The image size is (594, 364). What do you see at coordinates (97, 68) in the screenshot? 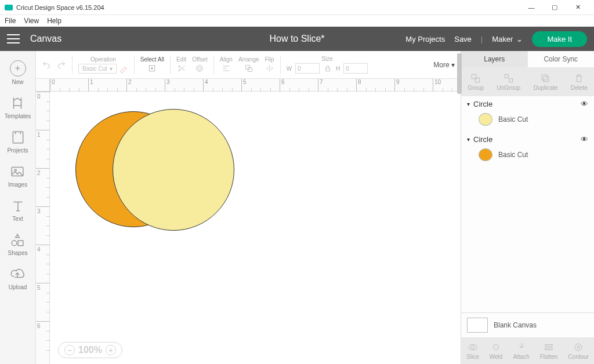
I see `operation-dropdown: Basic Cut▾` at bounding box center [97, 68].